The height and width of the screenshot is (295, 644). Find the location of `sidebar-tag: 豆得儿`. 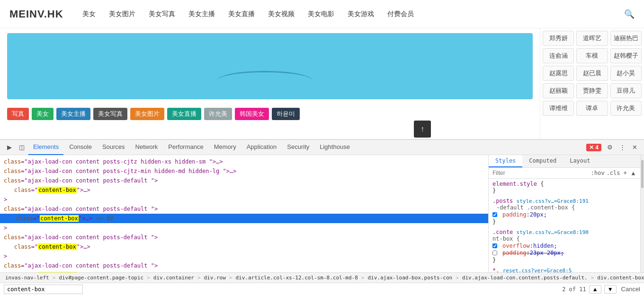

sidebar-tag: 豆得儿 is located at coordinates (626, 91).